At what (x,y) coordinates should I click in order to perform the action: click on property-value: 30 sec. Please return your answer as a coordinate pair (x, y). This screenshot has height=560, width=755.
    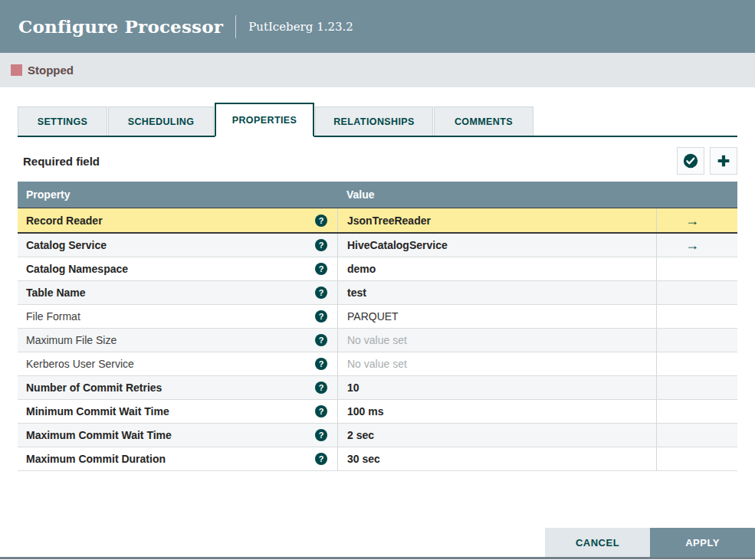
    Looking at the image, I should click on (363, 459).